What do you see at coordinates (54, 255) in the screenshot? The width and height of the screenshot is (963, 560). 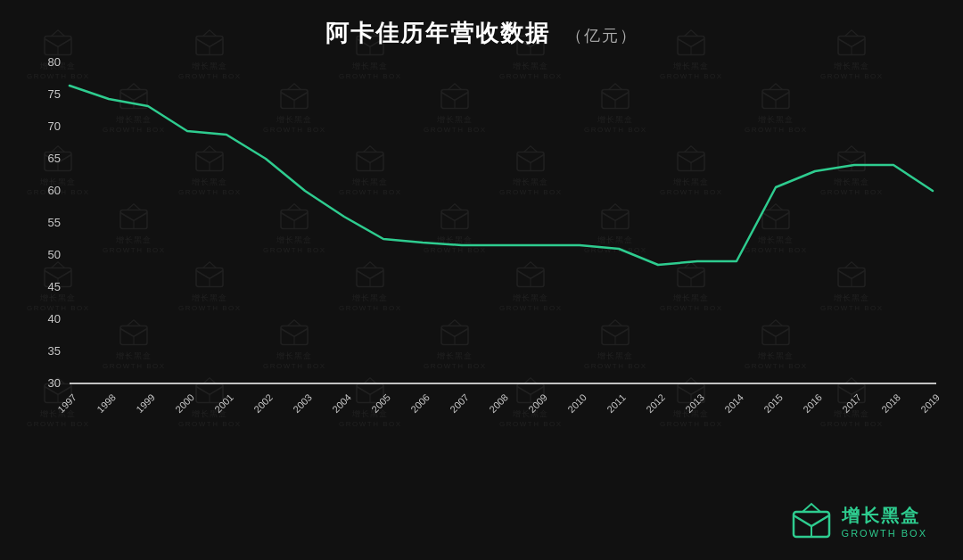 I see `svg-text: 50` at bounding box center [54, 255].